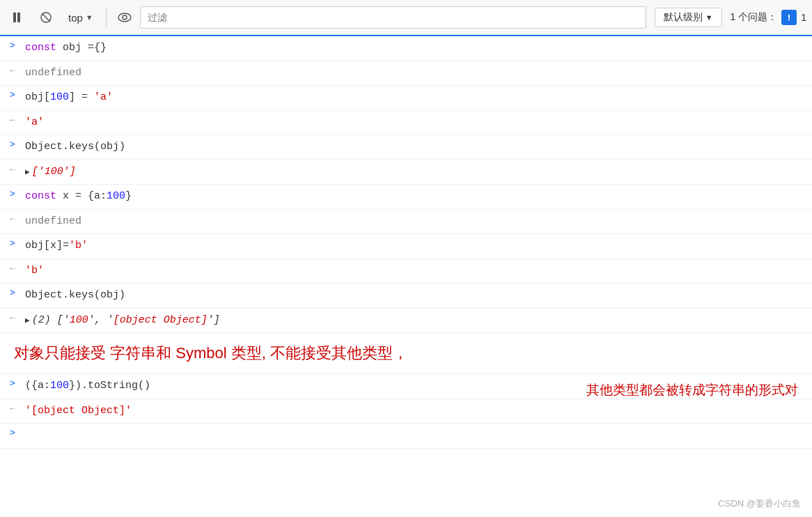  Describe the element at coordinates (419, 411) in the screenshot. I see `row-content: '[object Object]'` at that location.